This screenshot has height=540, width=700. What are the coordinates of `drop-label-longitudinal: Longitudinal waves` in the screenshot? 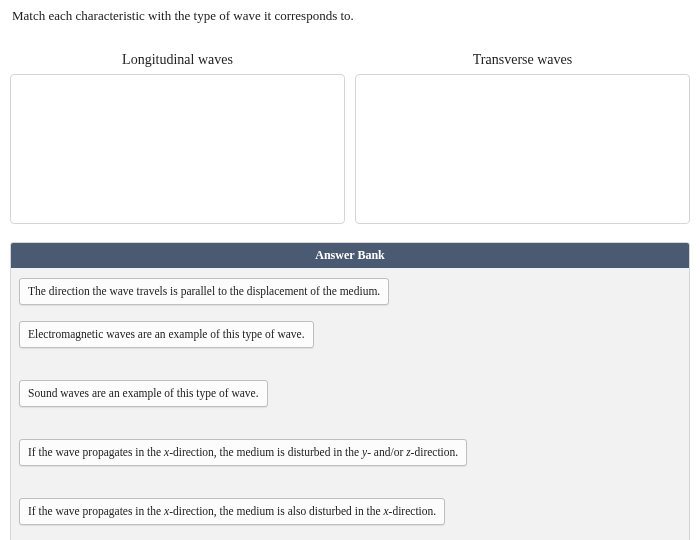 It's located at (178, 60).